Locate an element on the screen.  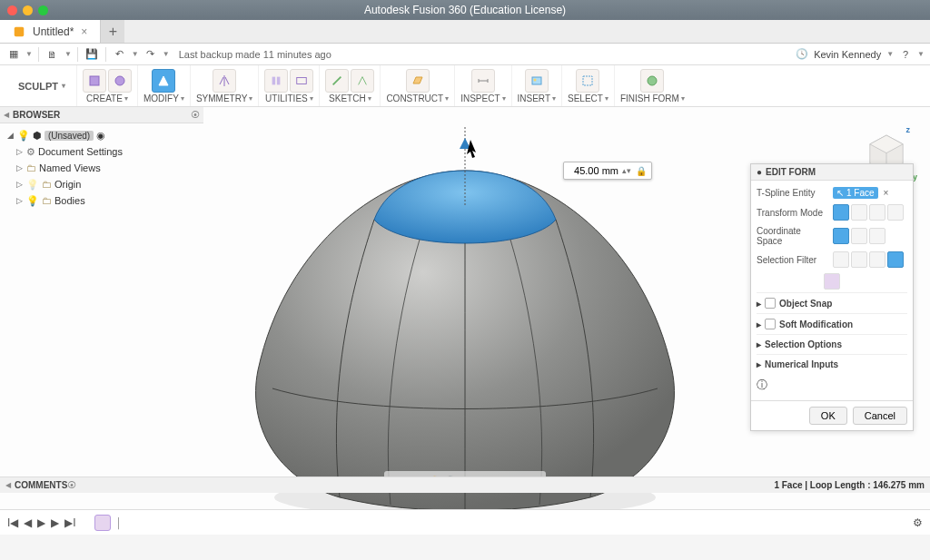
plane-tool-icon is located at coordinates (418, 81).